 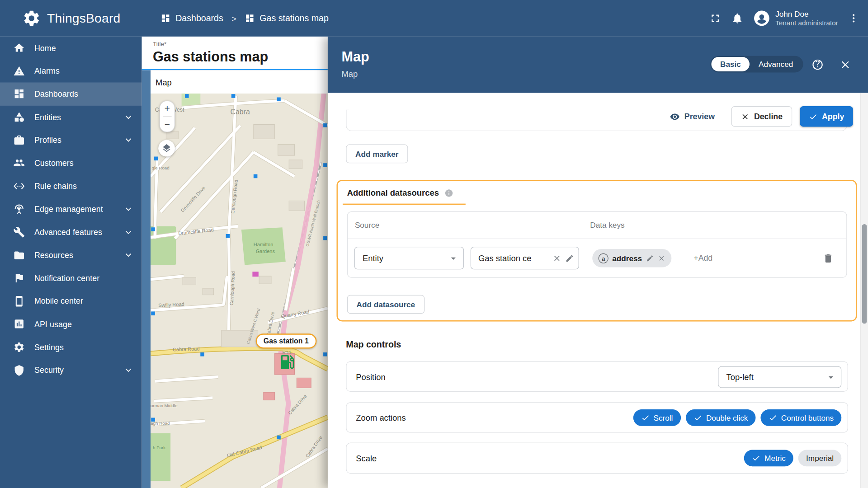 I want to click on settings-mode-toggle: Basic Advanced, so click(x=757, y=64).